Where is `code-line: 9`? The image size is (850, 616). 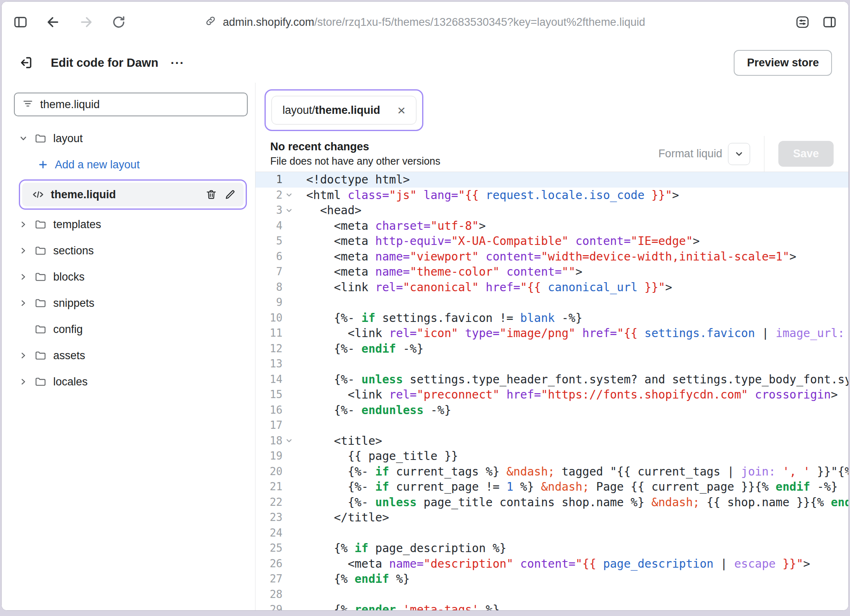
code-line: 9 is located at coordinates (552, 303).